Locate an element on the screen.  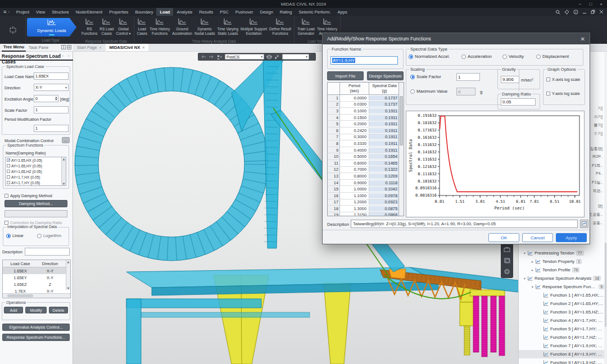
direction-select: X-Y▾ is located at coordinates (51, 88).